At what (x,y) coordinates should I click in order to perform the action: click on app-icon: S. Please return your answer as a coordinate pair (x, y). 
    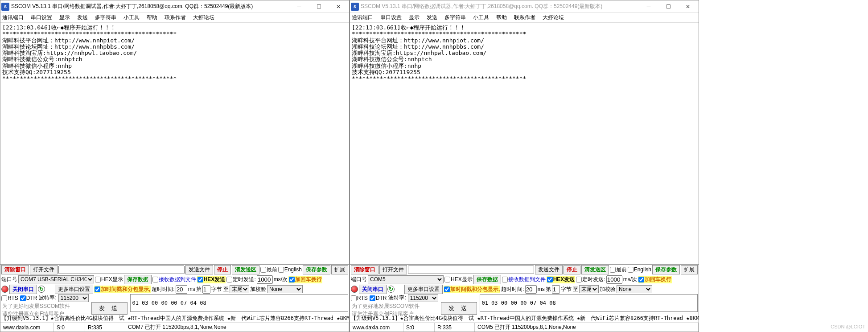
    Looking at the image, I should click on (355, 7).